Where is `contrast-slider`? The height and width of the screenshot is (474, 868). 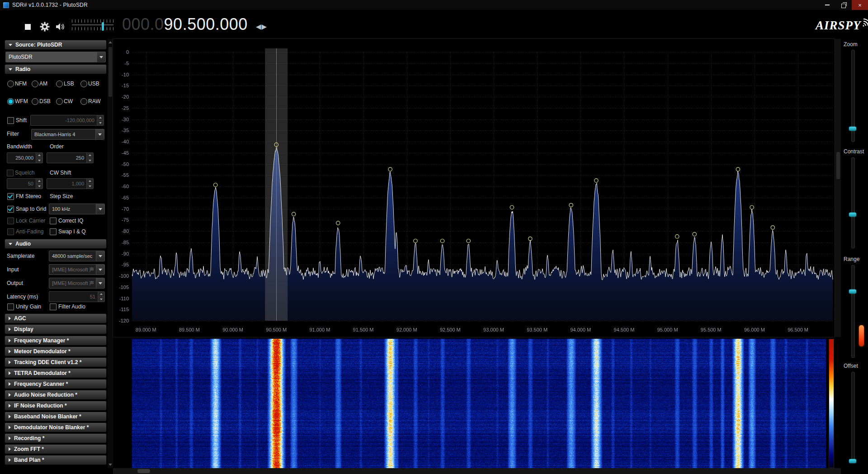
contrast-slider is located at coordinates (853, 203).